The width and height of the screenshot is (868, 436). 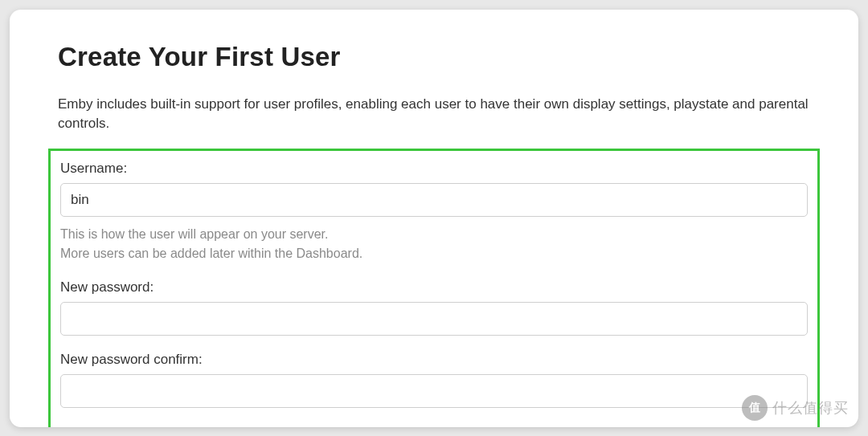 What do you see at coordinates (434, 380) in the screenshot?
I see `password-confirm-group: New password confirm:` at bounding box center [434, 380].